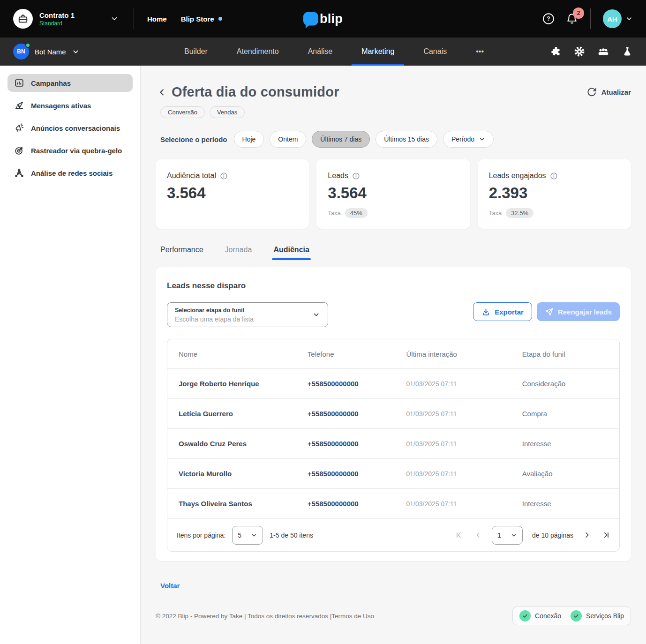 The height and width of the screenshot is (644, 646). Describe the element at coordinates (518, 176) in the screenshot. I see `metric-label: Leads engajados` at that location.